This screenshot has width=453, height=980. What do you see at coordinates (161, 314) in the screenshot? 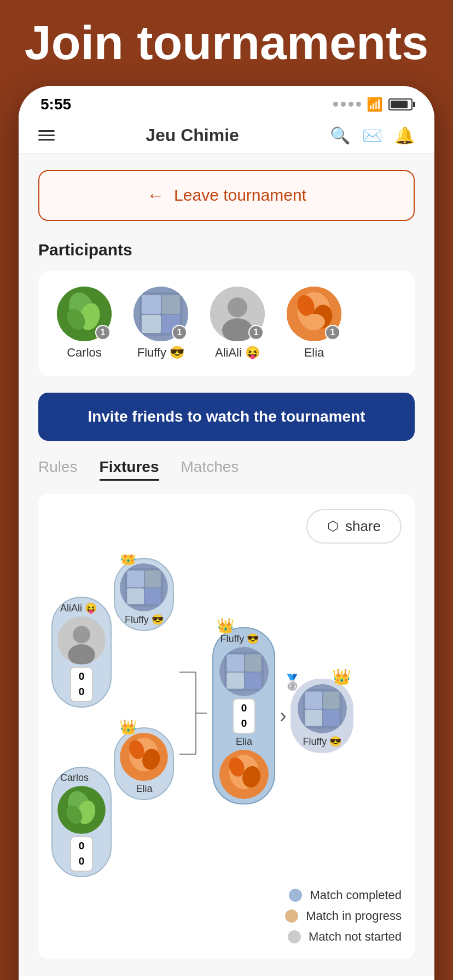
I see `avatar-fluffy-wrap: 1` at bounding box center [161, 314].